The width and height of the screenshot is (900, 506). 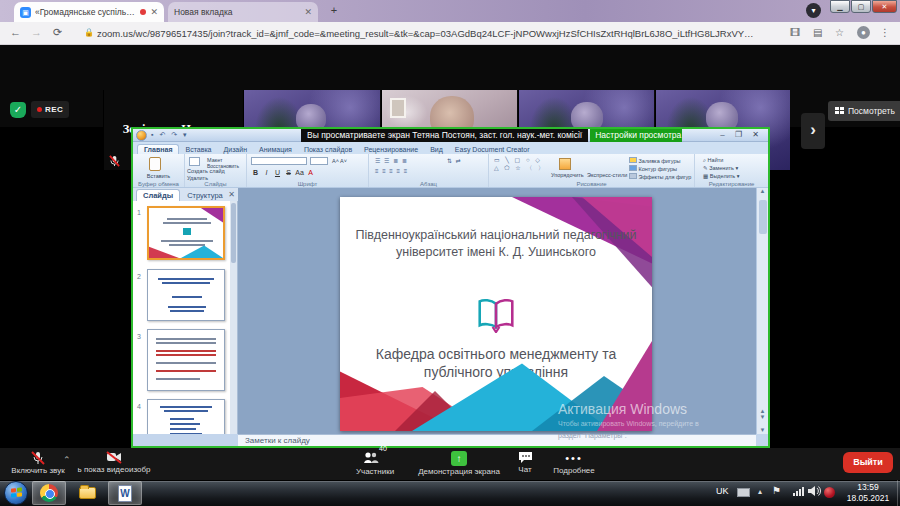 I want to click on profile-avatar: ●, so click(x=864, y=32).